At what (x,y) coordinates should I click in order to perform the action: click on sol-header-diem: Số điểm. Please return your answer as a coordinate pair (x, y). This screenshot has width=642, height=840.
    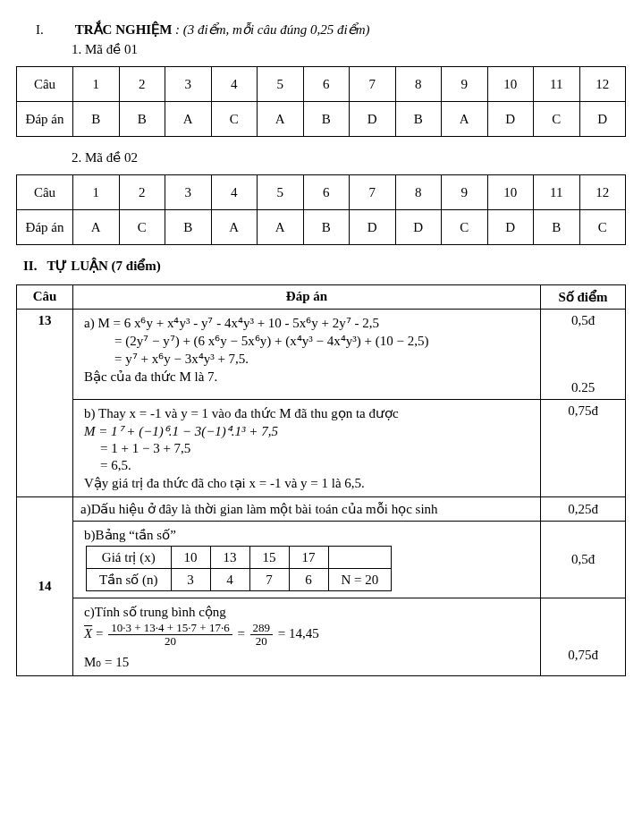
    Looking at the image, I should click on (583, 297).